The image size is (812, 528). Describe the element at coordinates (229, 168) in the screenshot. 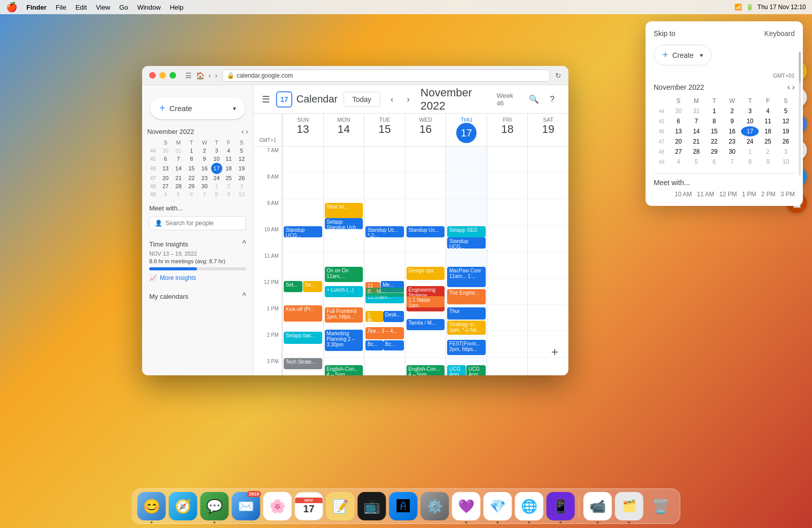

I see `cal-day: 18` at that location.